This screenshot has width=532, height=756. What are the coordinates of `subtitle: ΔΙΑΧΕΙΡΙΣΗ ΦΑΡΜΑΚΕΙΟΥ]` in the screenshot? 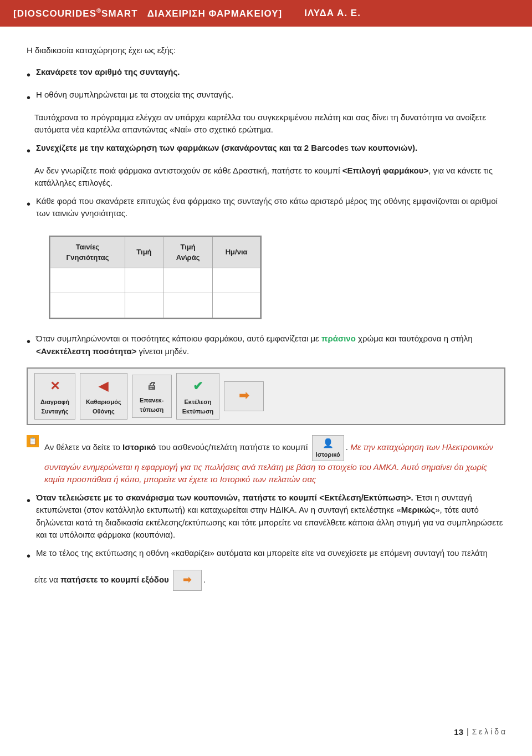 It's located at (215, 13).